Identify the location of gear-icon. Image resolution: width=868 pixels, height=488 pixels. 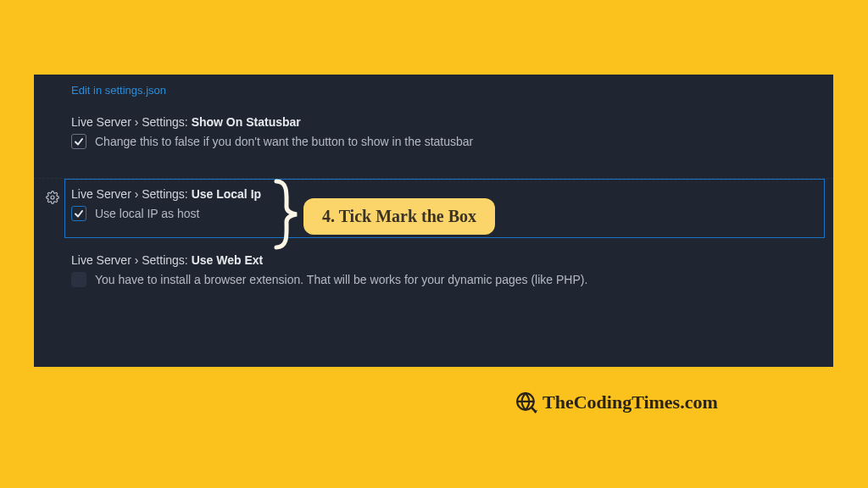
(53, 198).